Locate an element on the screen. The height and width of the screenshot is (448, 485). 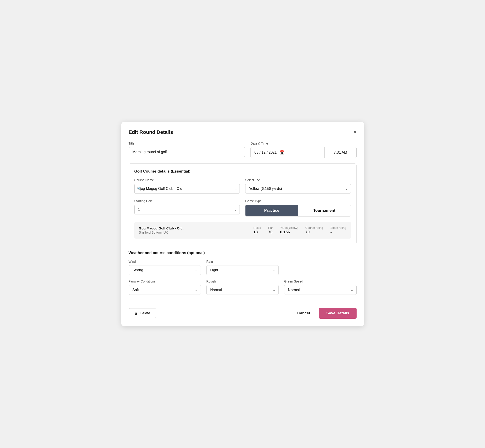
course-info-name: Gog Magog Golf Club - Old, is located at coordinates (162, 228).